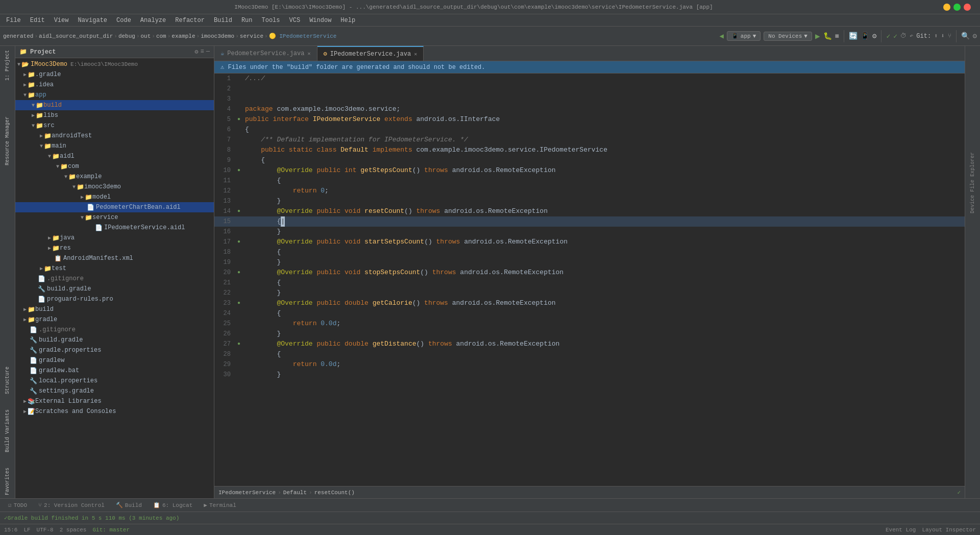  I want to click on status-layout-inspector: Layout Inspector, so click(949, 530).